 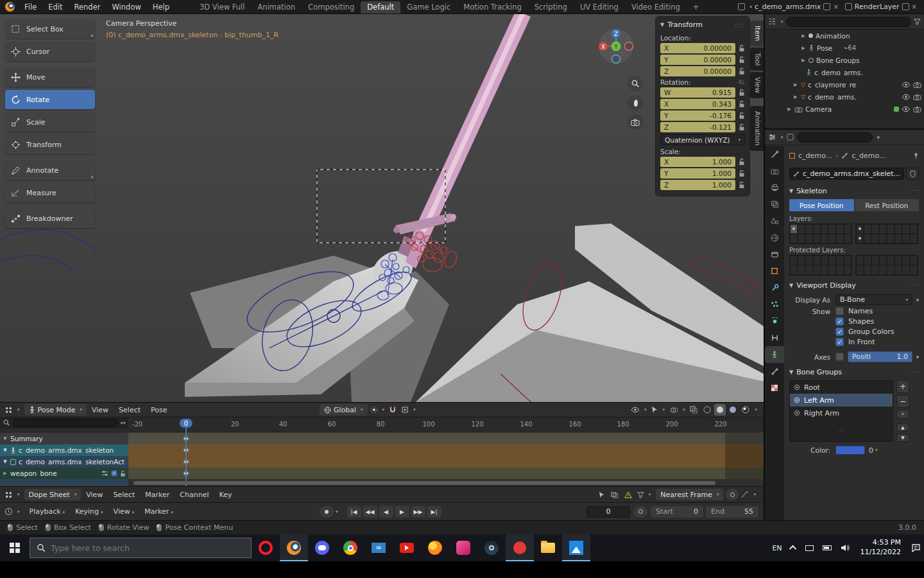 What do you see at coordinates (707, 410) in the screenshot?
I see `shading-wireframe-toggle` at bounding box center [707, 410].